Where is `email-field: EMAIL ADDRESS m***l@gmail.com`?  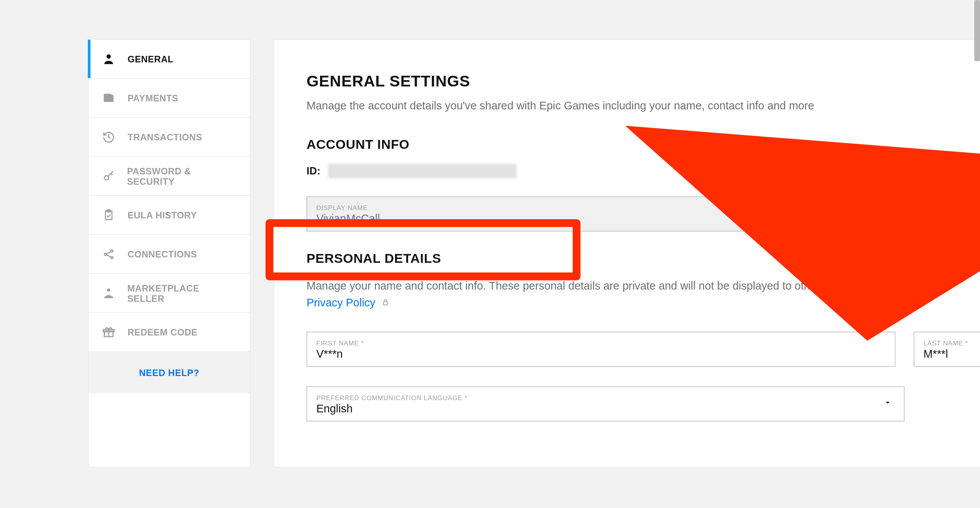
email-field: EMAIL ADDRESS m***l@gmail.com is located at coordinates (947, 214).